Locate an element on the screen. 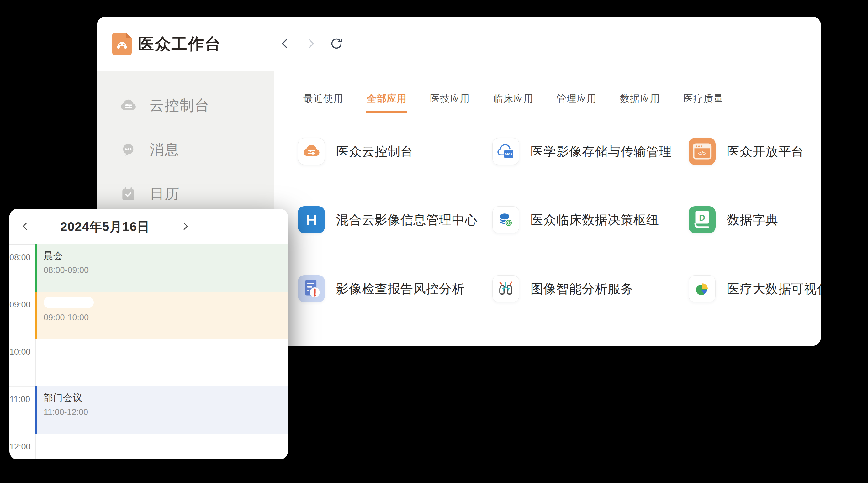 The width and height of the screenshot is (868, 483). icon-code-text: </> is located at coordinates (702, 154).